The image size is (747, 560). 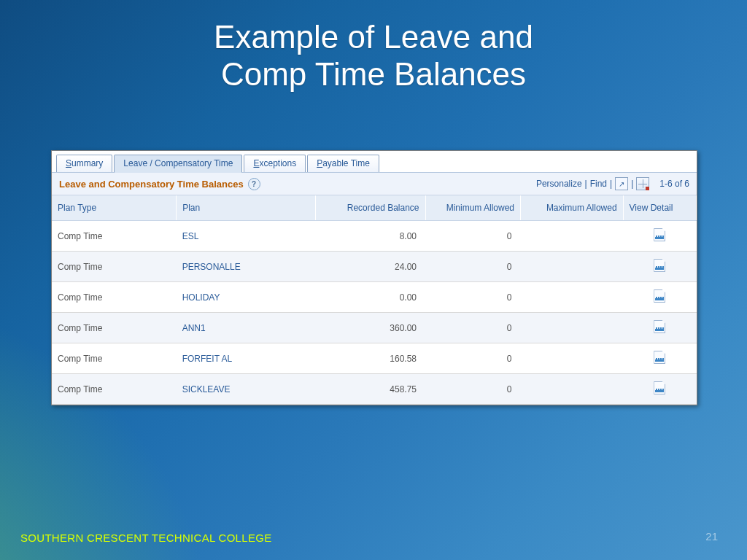 I want to click on find-link: Find, so click(x=598, y=184).